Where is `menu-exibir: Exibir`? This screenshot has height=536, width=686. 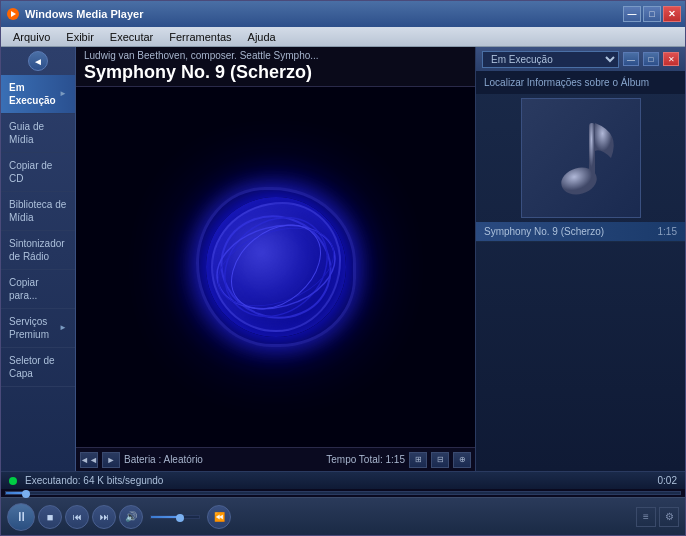
menu-exibir: Exibir is located at coordinates (80, 37).